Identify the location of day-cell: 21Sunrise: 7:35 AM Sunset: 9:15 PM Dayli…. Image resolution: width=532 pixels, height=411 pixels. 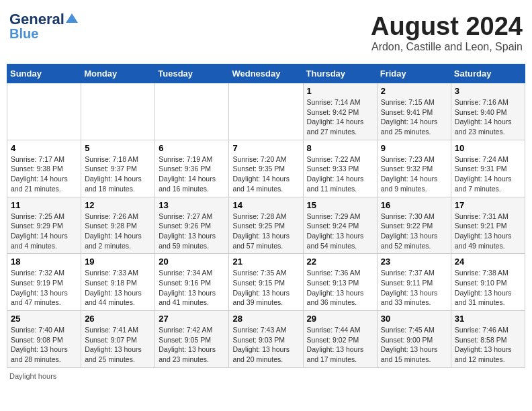
(266, 282).